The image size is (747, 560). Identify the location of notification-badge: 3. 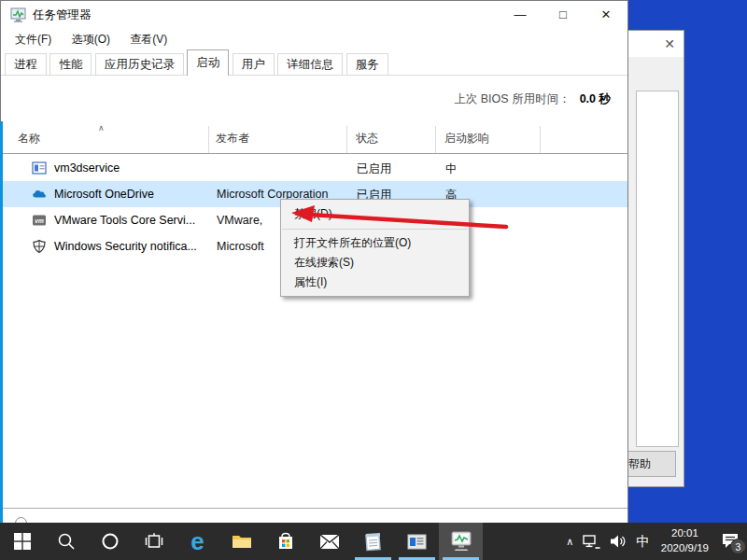
(738, 547).